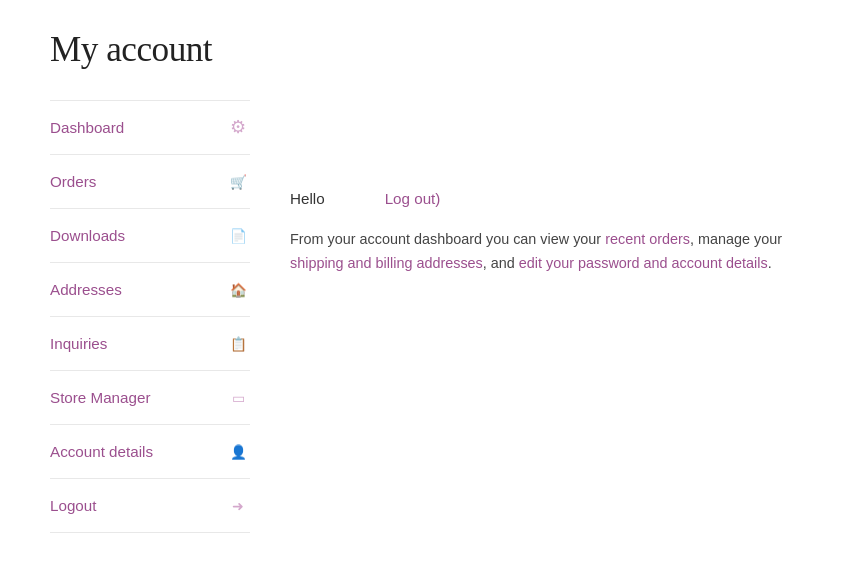 This screenshot has height=575, width=863. What do you see at coordinates (150, 451) in the screenshot?
I see `sidebar-item-account-details: Account details` at bounding box center [150, 451].